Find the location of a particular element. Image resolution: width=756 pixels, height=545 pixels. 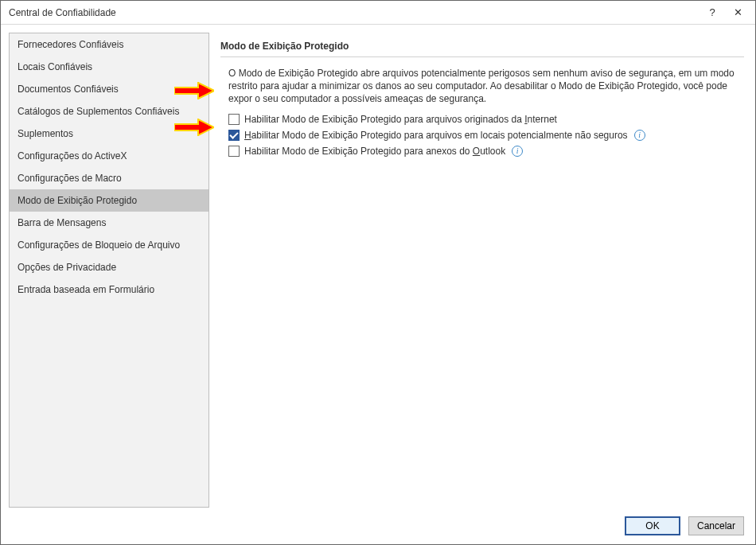

titlebar: Central de Confiabilidade ? ✕ is located at coordinates (378, 13).